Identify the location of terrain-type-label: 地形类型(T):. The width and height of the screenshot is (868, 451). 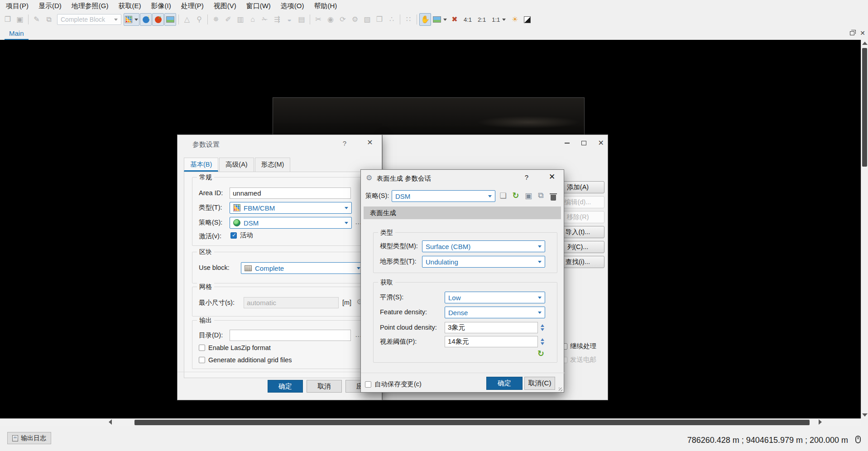
(398, 261).